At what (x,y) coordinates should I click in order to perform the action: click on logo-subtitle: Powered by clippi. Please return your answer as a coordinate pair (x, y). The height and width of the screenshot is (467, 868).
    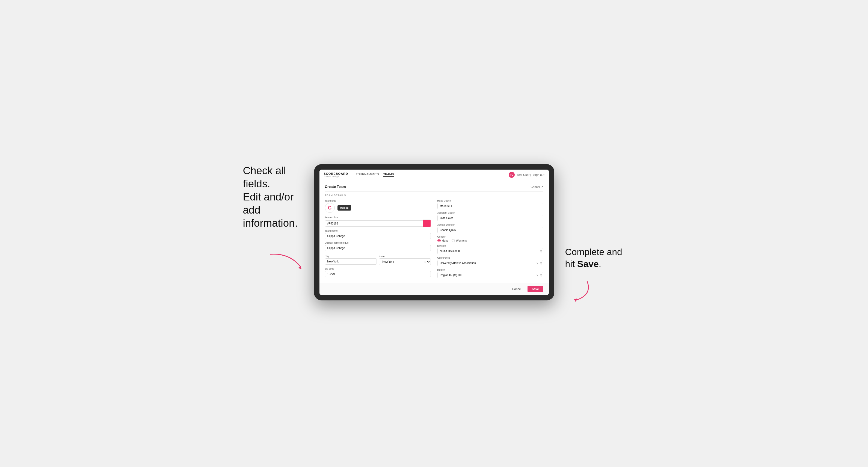
    Looking at the image, I should click on (336, 176).